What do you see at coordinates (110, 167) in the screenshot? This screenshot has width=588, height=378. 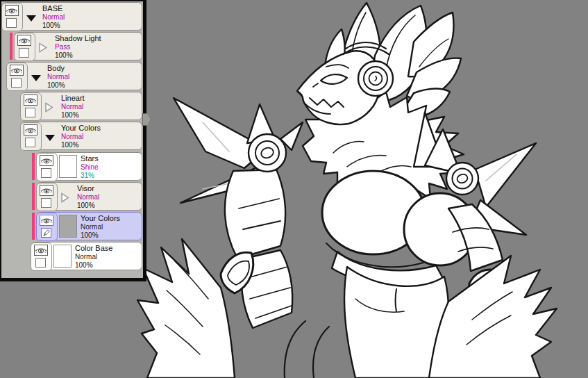 I see `layer-mode: Shine` at bounding box center [110, 167].